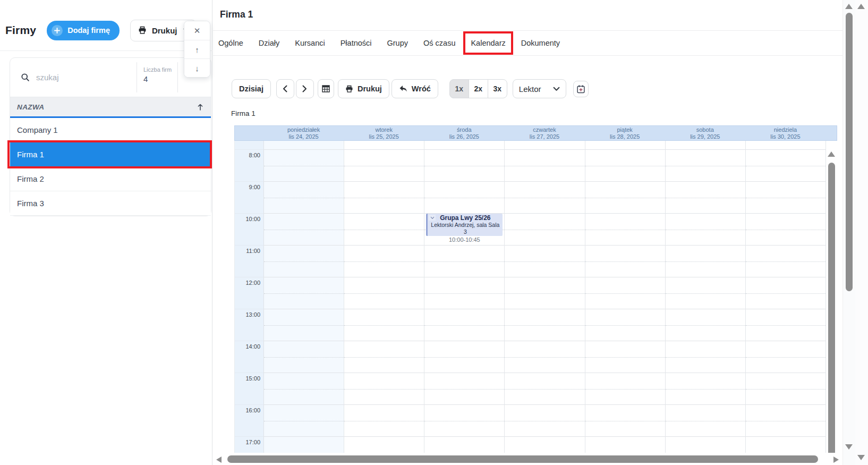 The height and width of the screenshot is (465, 868). Describe the element at coordinates (110, 137) in the screenshot. I see `companies-panel: Liczba firm 4 NAZWA Company 1Firma 1Firm…` at that location.